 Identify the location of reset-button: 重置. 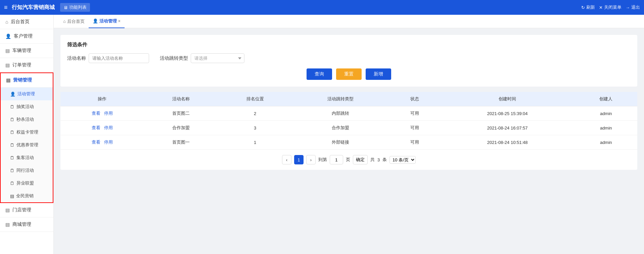
(349, 74).